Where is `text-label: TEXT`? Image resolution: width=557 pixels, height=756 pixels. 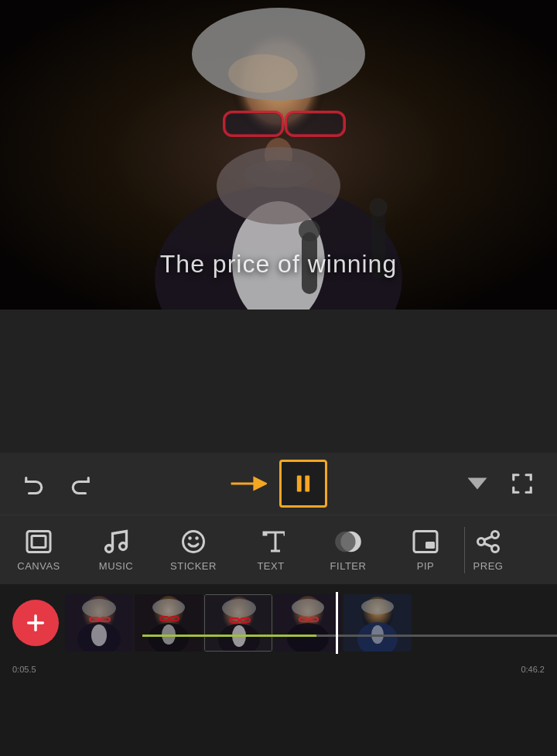 text-label: TEXT is located at coordinates (271, 566).